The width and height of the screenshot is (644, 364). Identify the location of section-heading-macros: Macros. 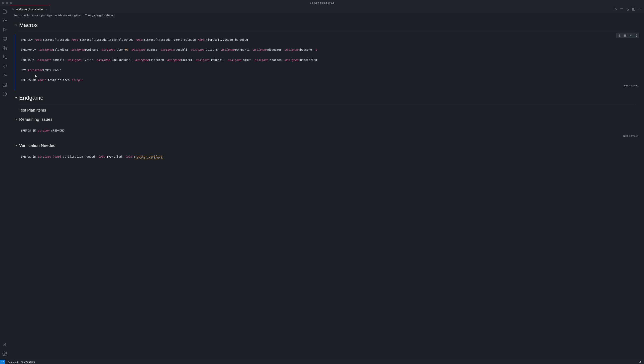
(327, 24).